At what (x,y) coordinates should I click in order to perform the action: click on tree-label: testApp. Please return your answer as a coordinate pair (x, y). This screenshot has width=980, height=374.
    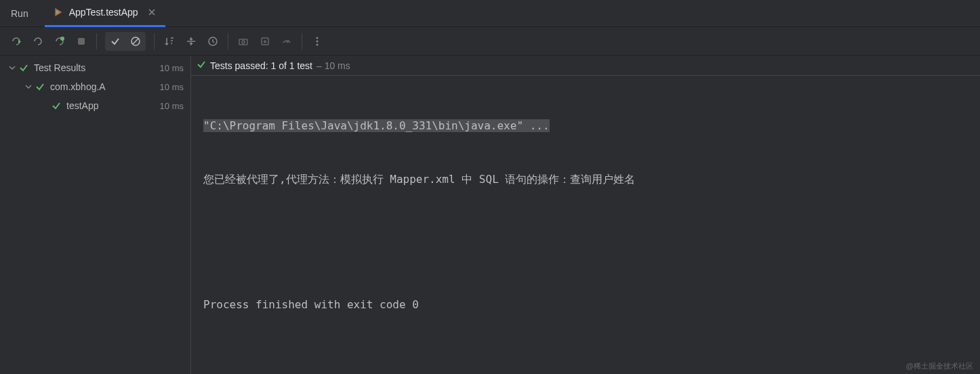
    Looking at the image, I should click on (111, 106).